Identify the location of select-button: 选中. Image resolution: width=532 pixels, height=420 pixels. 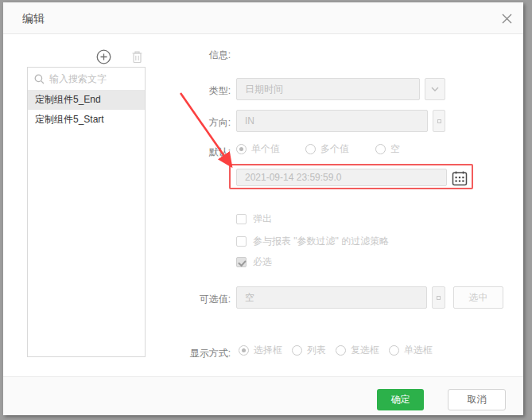
(479, 298).